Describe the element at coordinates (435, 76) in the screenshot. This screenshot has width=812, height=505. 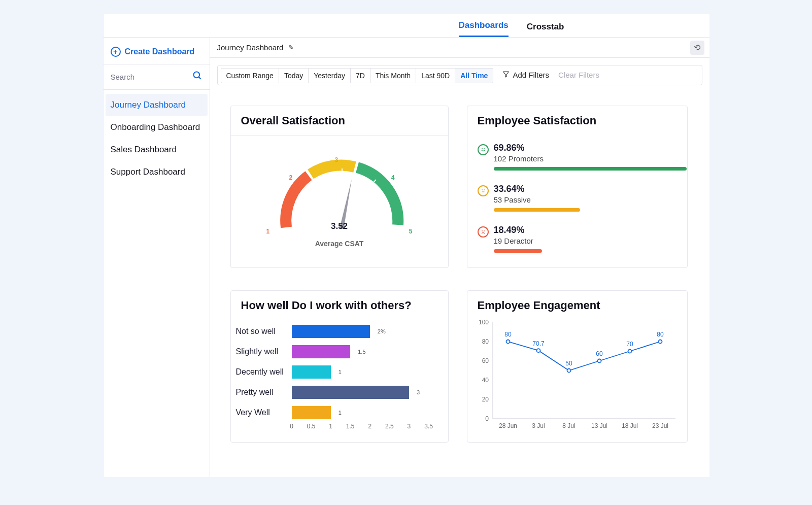
I see `range-last-90d: Last 90D` at that location.